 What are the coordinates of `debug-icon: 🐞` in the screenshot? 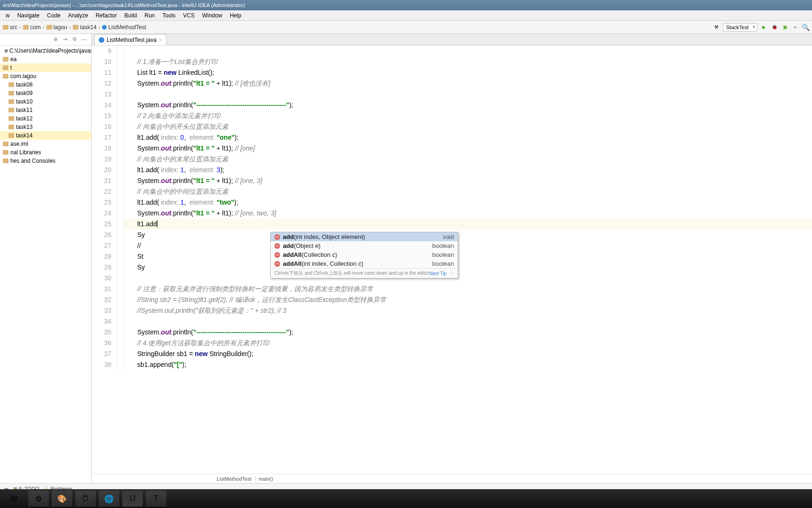 It's located at (774, 27).